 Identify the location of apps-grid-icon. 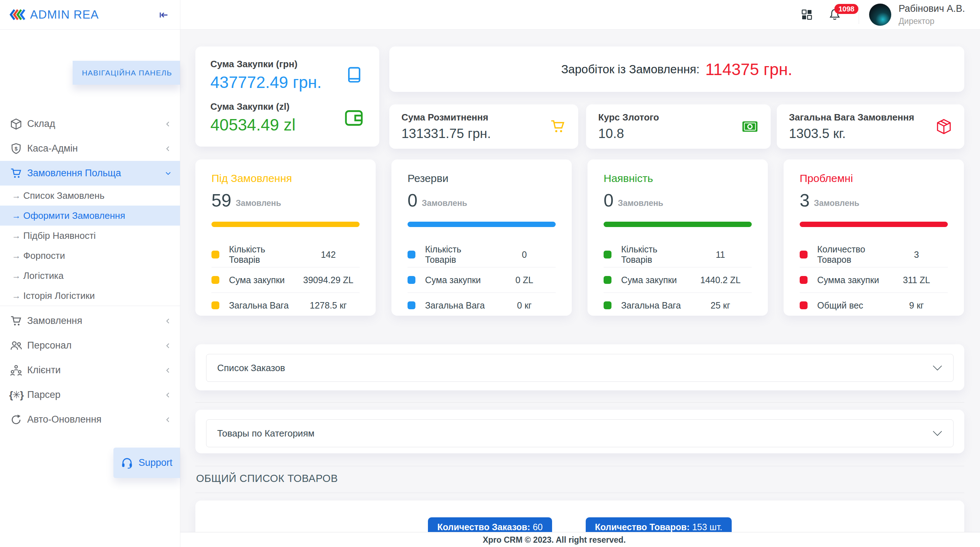
(807, 14).